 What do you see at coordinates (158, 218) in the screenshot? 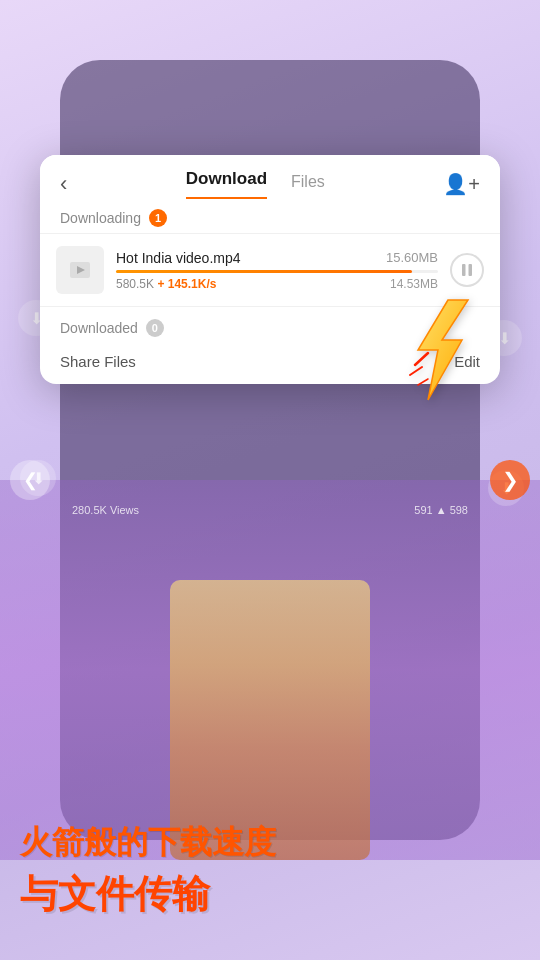
I see `downloading-badge: 1` at bounding box center [158, 218].